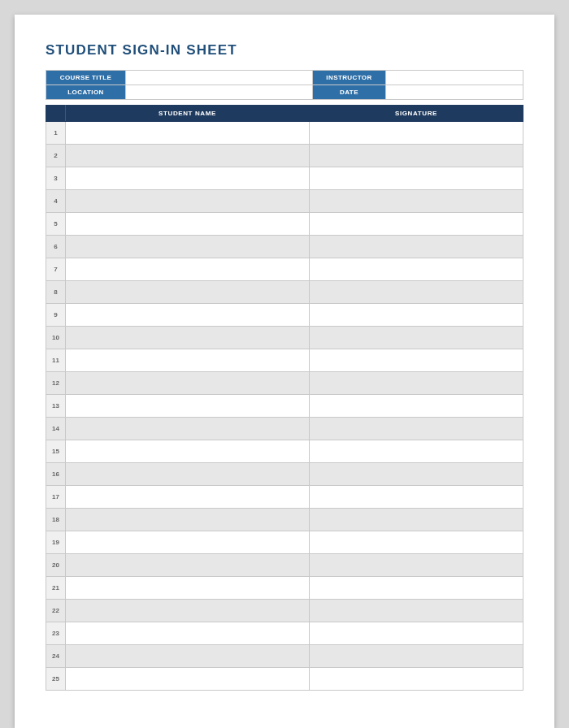 The image size is (569, 728). I want to click on row-number: 24, so click(56, 656).